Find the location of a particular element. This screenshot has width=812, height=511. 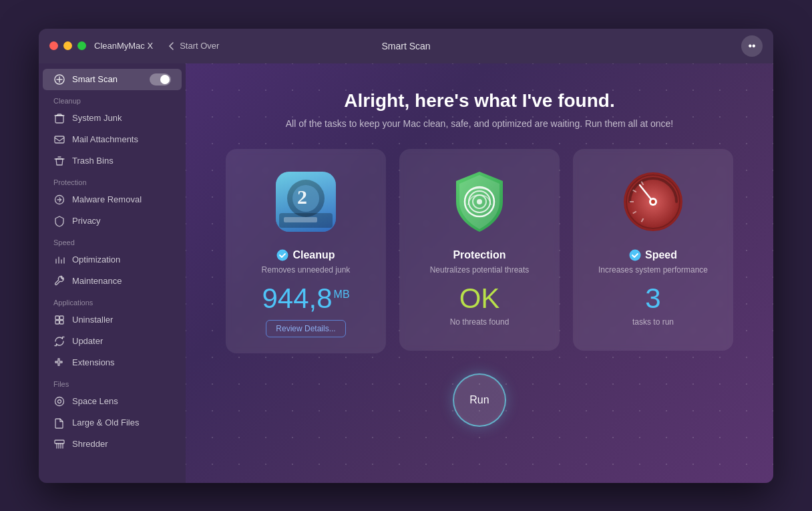

speed-title-row: Speed is located at coordinates (653, 255).